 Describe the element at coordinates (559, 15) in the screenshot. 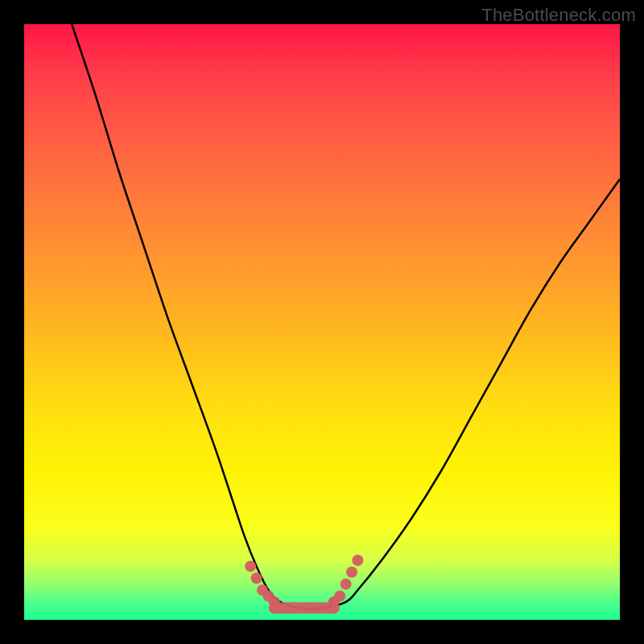

I see `watermark-text: TheBottleneck.com` at that location.